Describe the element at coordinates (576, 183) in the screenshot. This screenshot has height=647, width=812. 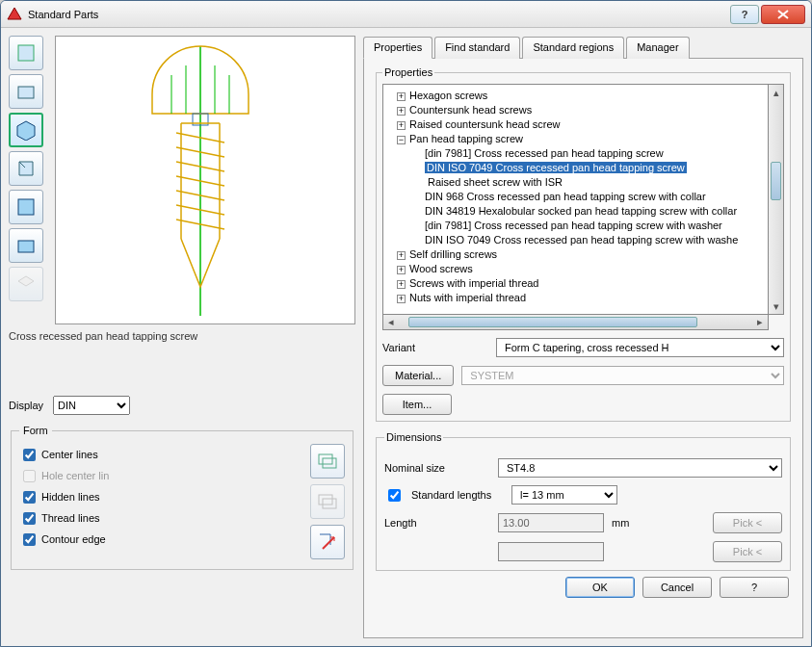
I see `tree-item: Raised sheet screw with ISR` at that location.